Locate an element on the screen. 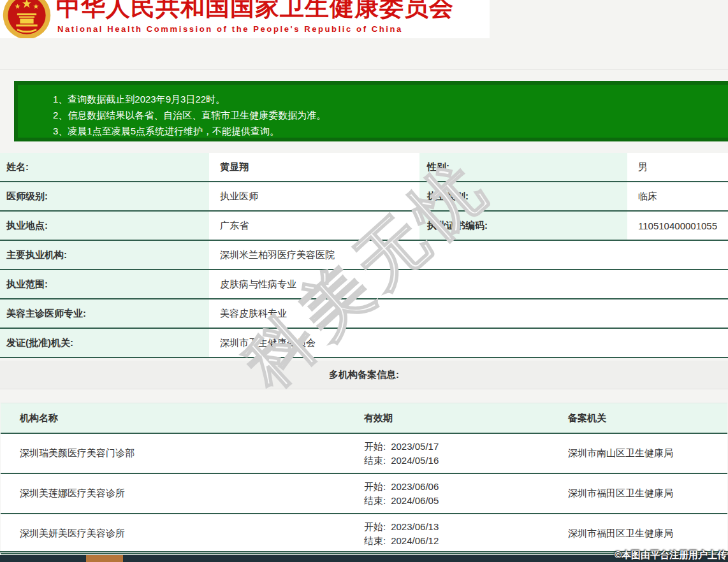 Image resolution: width=728 pixels, height=562 pixels. table-row: 姓名: 黄显翔 性别: 男 is located at coordinates (364, 168).